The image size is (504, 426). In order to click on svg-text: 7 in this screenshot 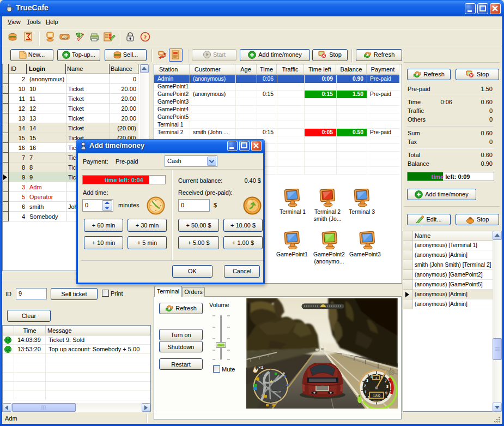, I will do `click(386, 381)`.